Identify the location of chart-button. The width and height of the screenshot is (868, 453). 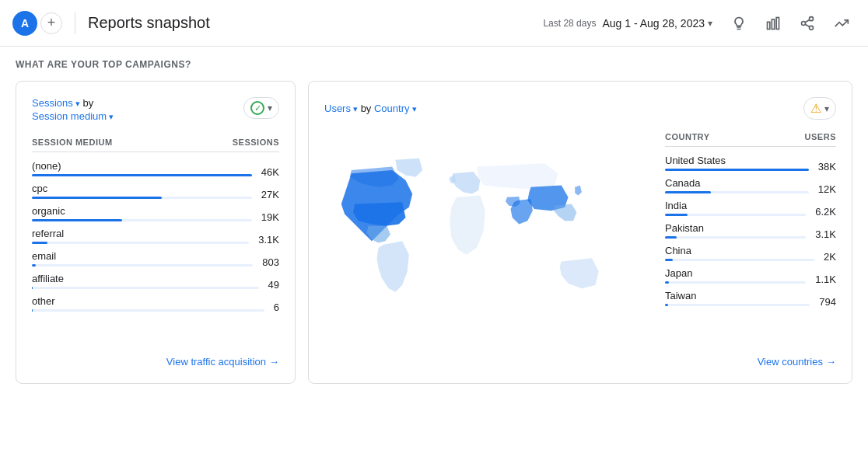
(773, 23).